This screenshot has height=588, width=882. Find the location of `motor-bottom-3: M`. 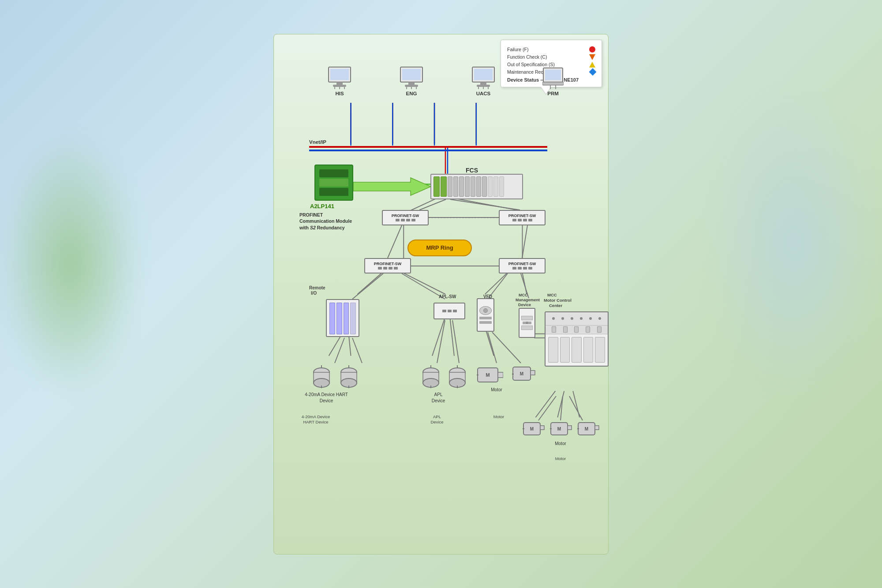

motor-bottom-3: M is located at coordinates (588, 430).